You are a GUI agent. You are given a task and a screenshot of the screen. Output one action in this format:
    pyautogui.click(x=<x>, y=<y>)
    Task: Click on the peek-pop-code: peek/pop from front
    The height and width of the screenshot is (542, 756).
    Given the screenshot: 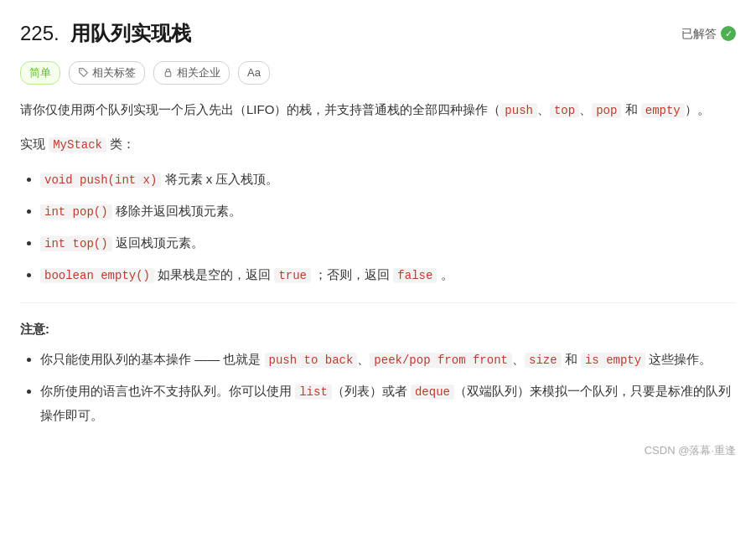 What is the action you would take?
    pyautogui.click(x=441, y=360)
    